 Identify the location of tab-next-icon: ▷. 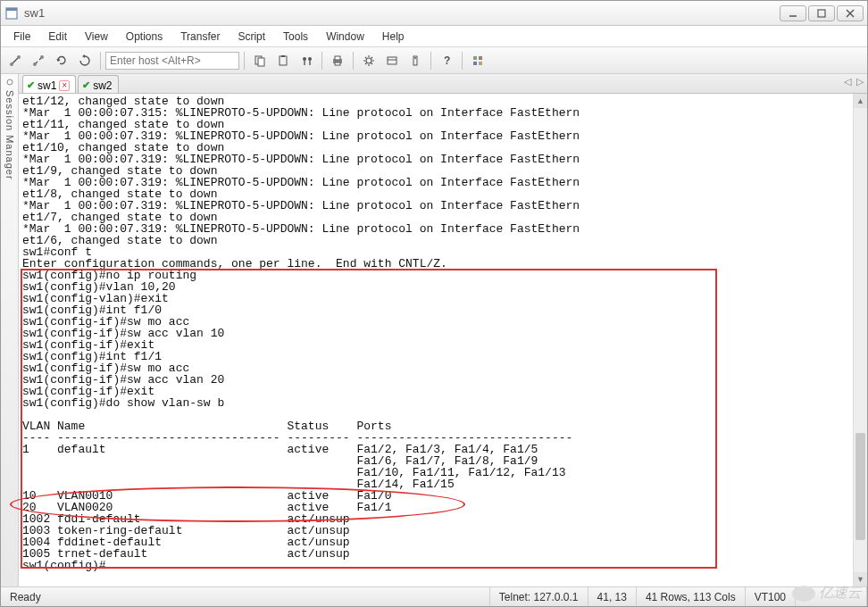
(860, 82).